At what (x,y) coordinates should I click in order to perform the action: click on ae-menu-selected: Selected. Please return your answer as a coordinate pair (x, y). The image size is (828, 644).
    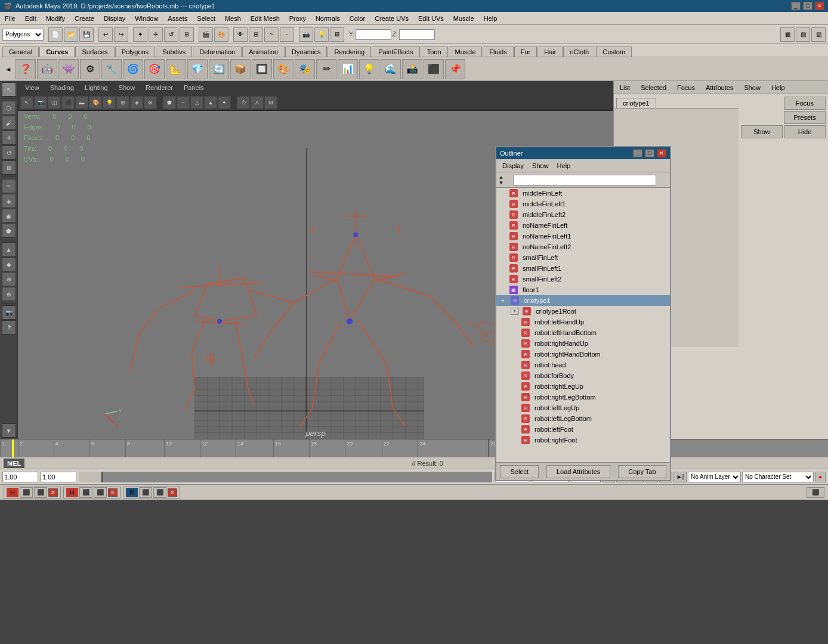
    Looking at the image, I should click on (654, 88).